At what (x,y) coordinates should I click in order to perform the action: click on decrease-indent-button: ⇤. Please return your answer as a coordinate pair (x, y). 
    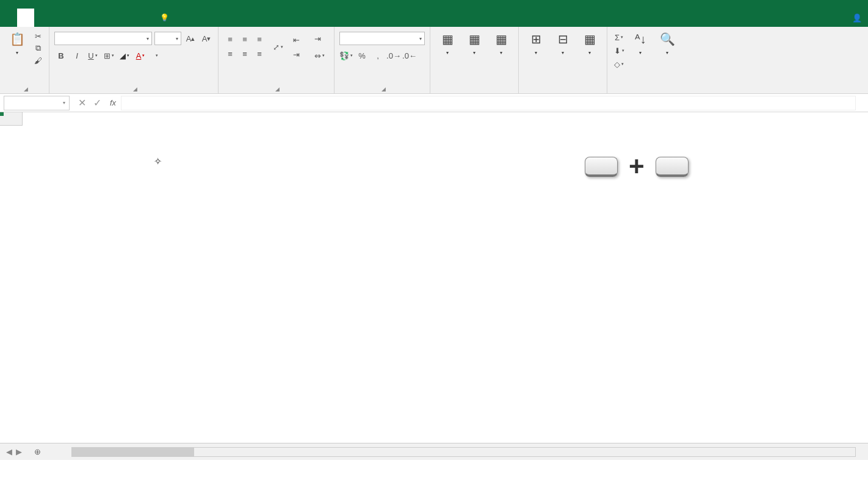
    Looking at the image, I should click on (296, 40).